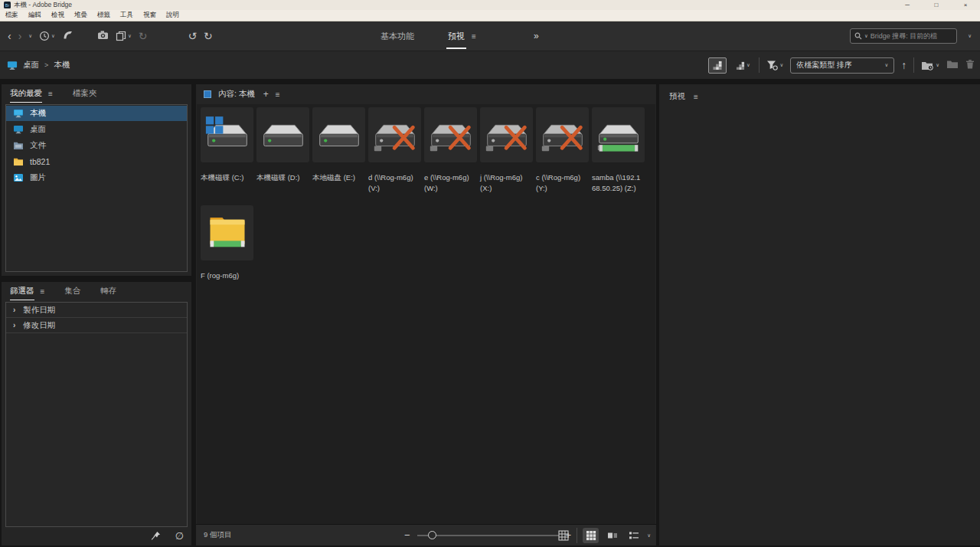 Image resolution: width=980 pixels, height=547 pixels. What do you see at coordinates (649, 536) in the screenshot?
I see `view-options-chevron-icon: ∨` at bounding box center [649, 536].